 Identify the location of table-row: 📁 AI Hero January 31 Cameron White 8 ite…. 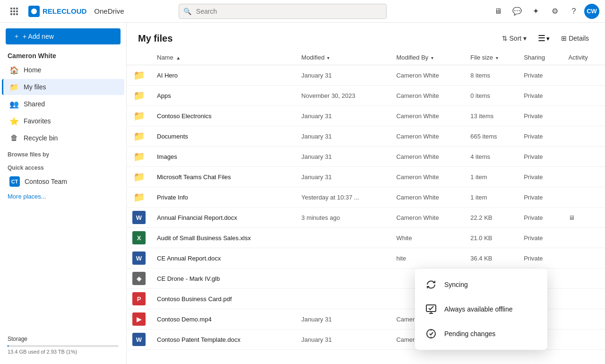
(366, 76).